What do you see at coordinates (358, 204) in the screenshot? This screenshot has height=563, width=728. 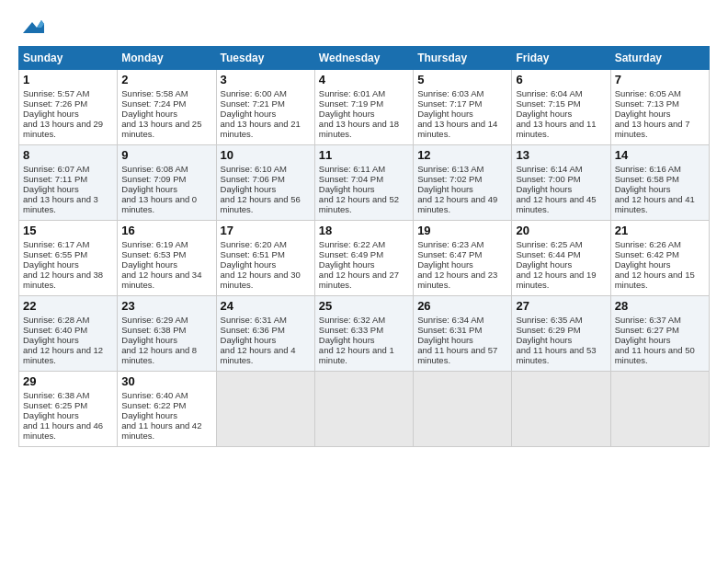 I see `daylight-duration: and 12 hours and 52 minutes.` at bounding box center [358, 204].